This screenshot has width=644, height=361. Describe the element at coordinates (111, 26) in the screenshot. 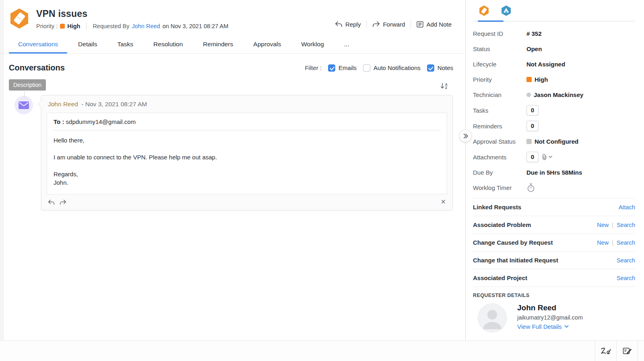

I see `requested-by-label: Requested By` at that location.